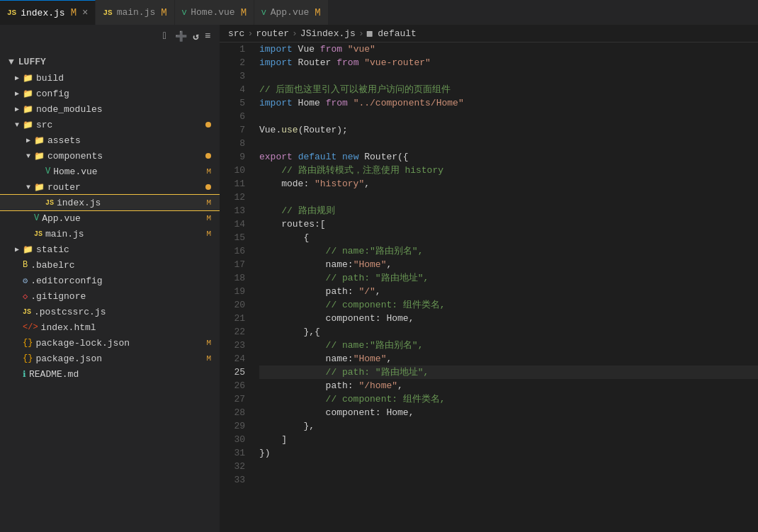  Describe the element at coordinates (110, 265) in the screenshot. I see `tree-item-babelrc: B .babelrc` at that location.